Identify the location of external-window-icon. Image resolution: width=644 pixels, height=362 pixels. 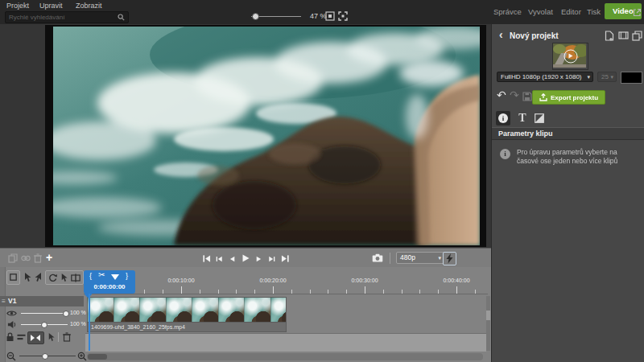
(638, 13).